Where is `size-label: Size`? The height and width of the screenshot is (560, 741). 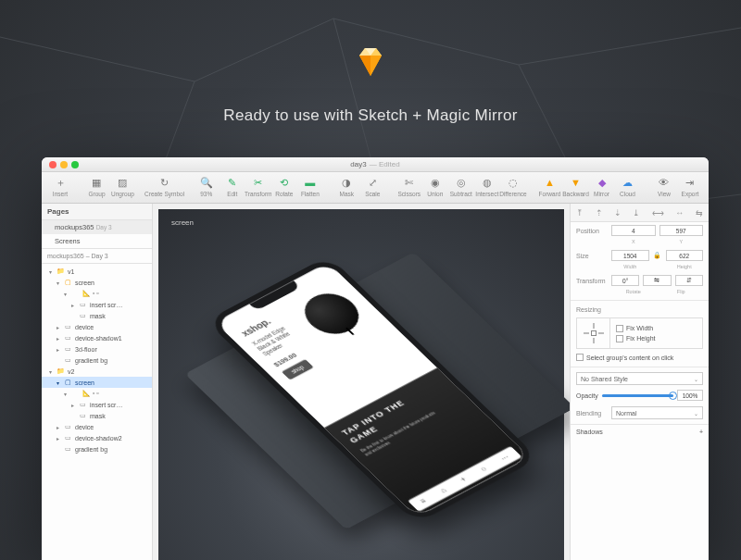 size-label: Size is located at coordinates (592, 255).